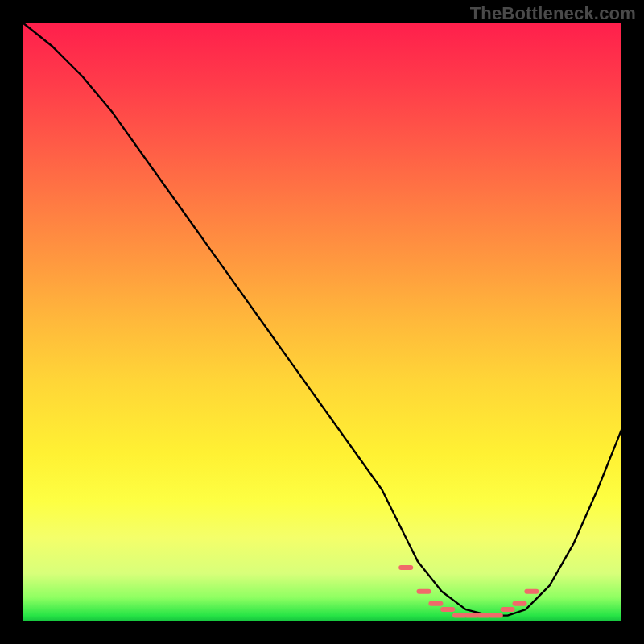  What do you see at coordinates (553, 14) in the screenshot?
I see `watermark-text: TheBottleneck.com` at bounding box center [553, 14].